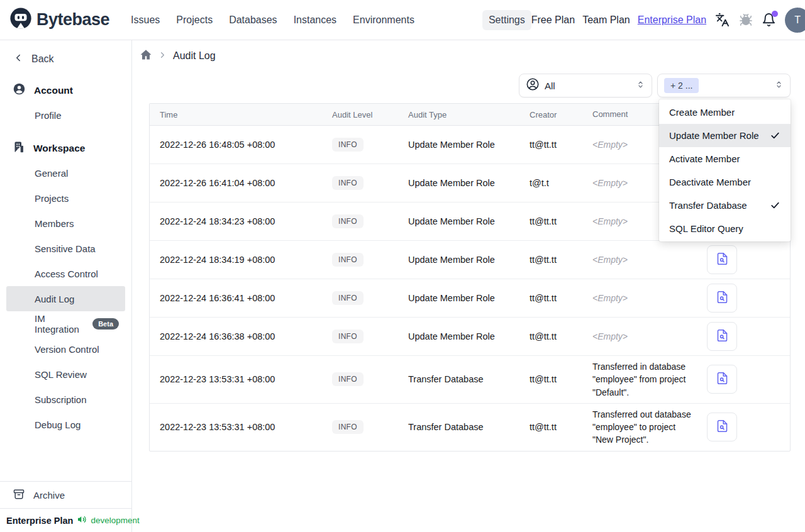  I want to click on sidebar-item: Sensitive Data, so click(65, 248).